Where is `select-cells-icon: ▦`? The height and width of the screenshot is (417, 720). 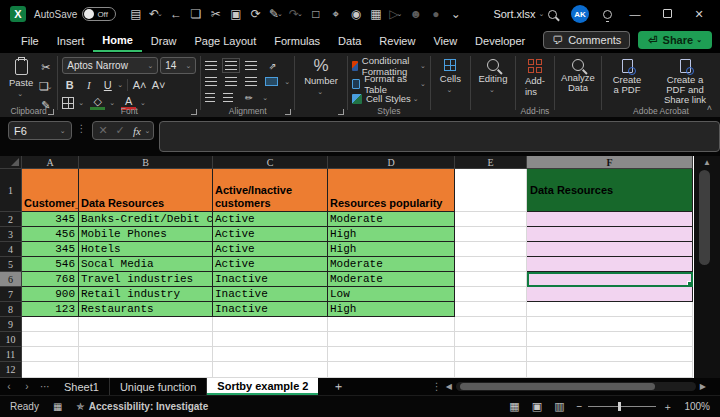 select-cells-icon: ▦ is located at coordinates (376, 14).